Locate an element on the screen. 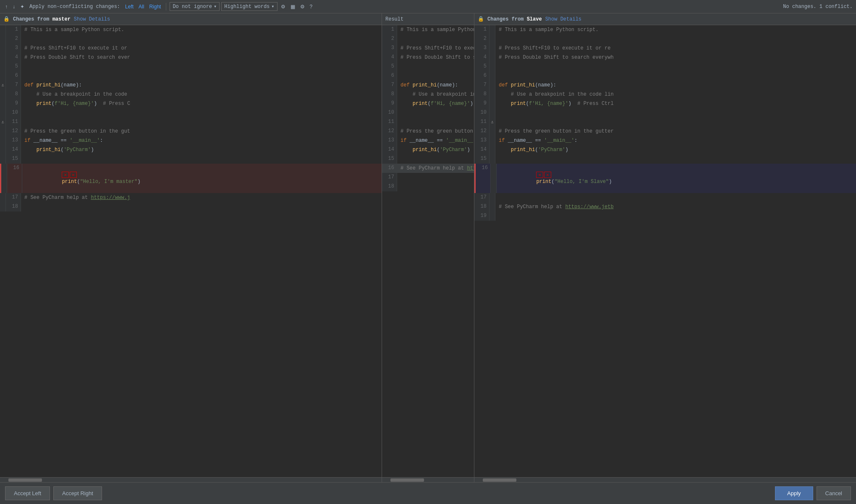 The width and height of the screenshot is (856, 504). apply-right-btn: Right is located at coordinates (155, 7).